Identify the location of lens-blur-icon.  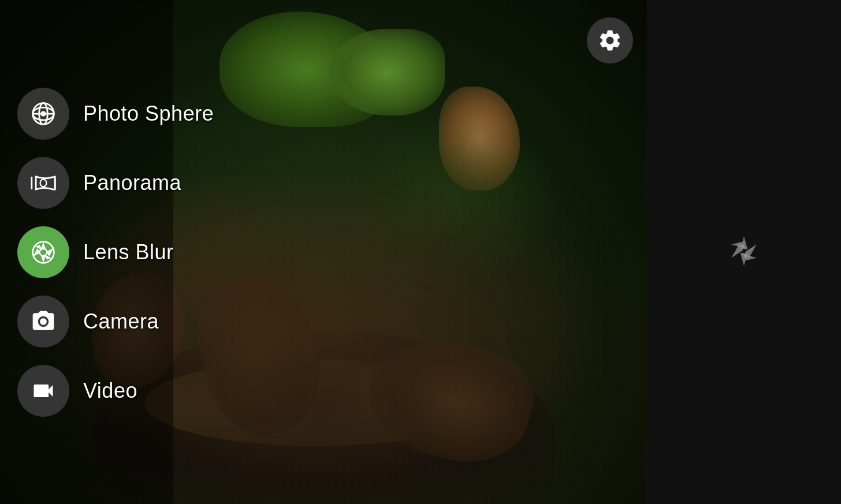
(43, 252).